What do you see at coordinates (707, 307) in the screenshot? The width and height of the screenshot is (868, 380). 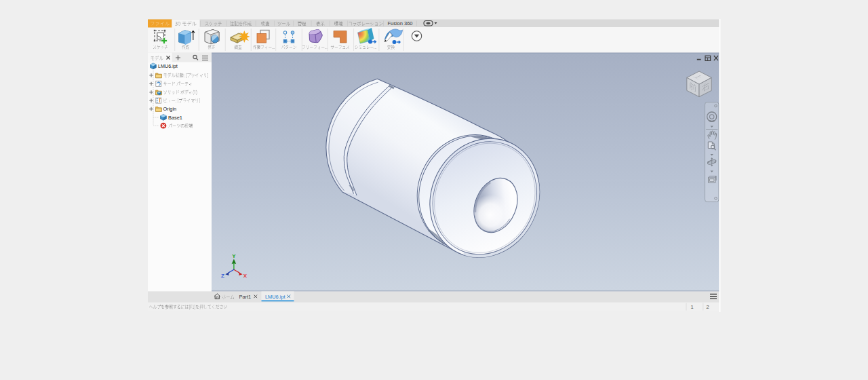 I see `svg-text: 2` at bounding box center [707, 307].